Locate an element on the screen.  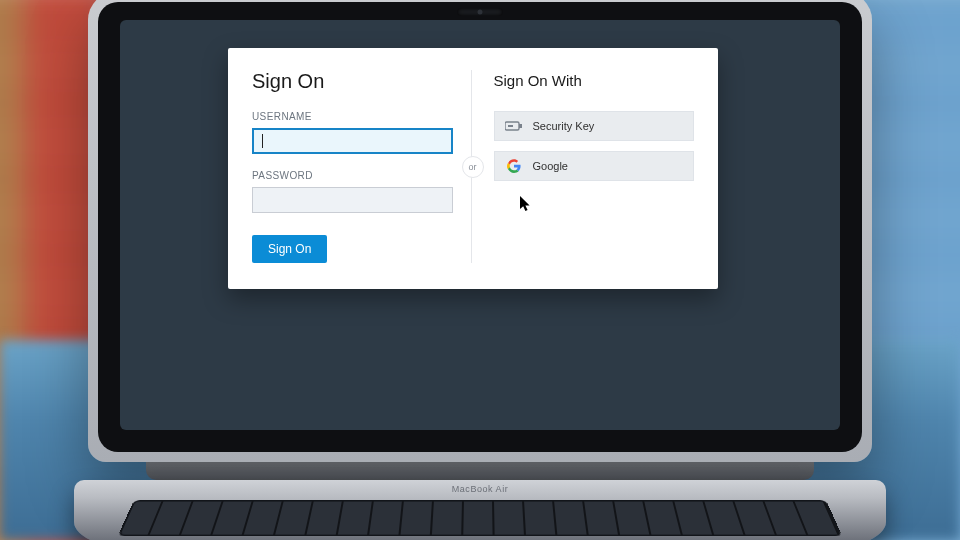
password-field: PASSWORD is located at coordinates (352, 192).